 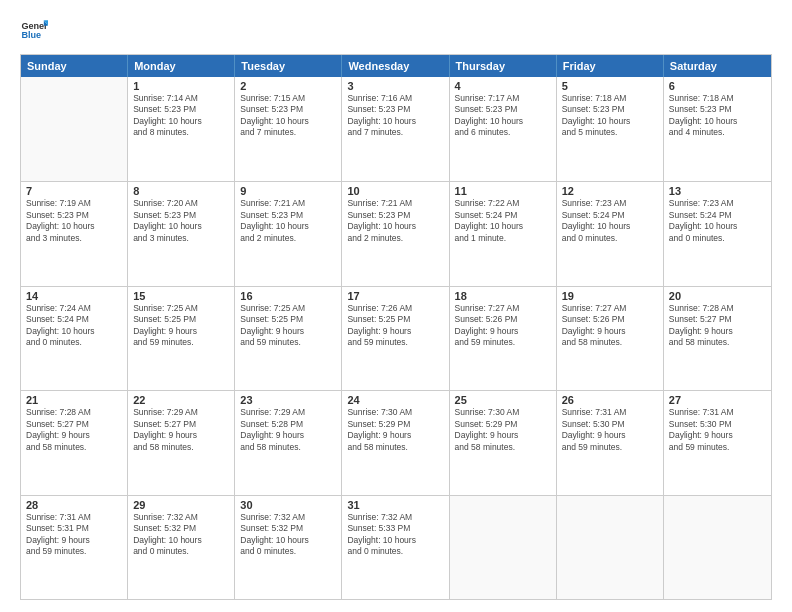 I want to click on day-info: Sunrise: 7:22 AM Sunset: 5:24 PM Dayligh…, so click(x=503, y=221).